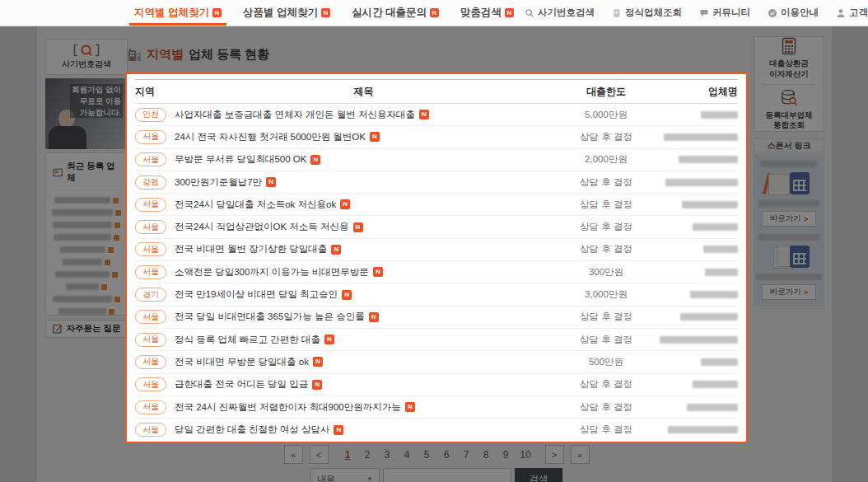 The height and width of the screenshot is (482, 868). I want to click on listing-title-link: 무방문 무서류 당일최대500 OK, so click(240, 160).